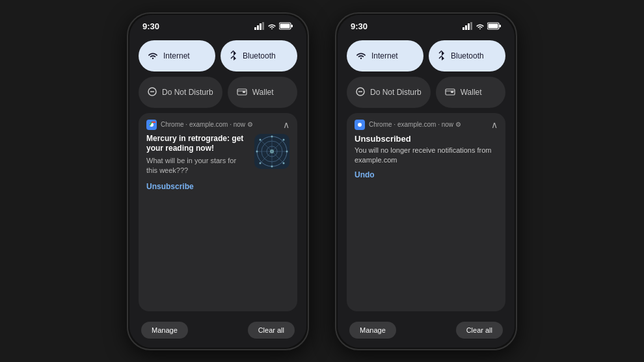 The image size is (644, 362). I want to click on notif-expand-1: ∧, so click(286, 125).